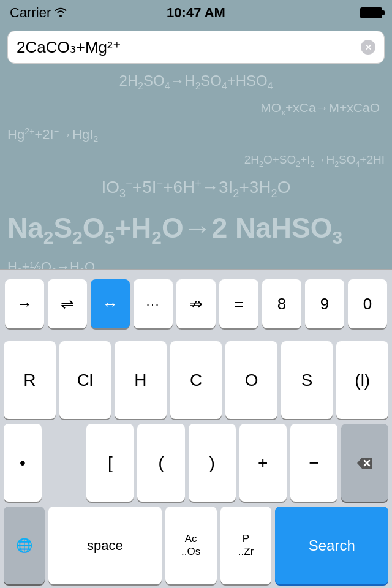 The image size is (392, 588). I want to click on wifi-icon, so click(61, 13).